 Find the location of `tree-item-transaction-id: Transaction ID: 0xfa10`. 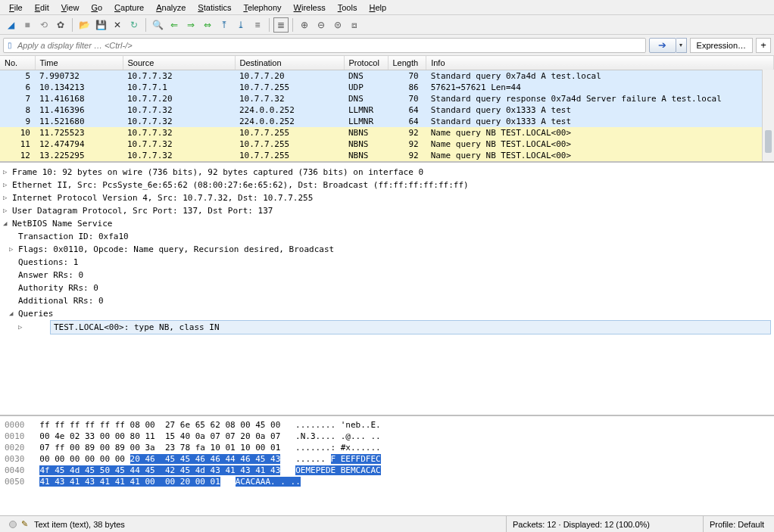

tree-item-transaction-id: Transaction ID: 0xfa10 is located at coordinates (387, 236).